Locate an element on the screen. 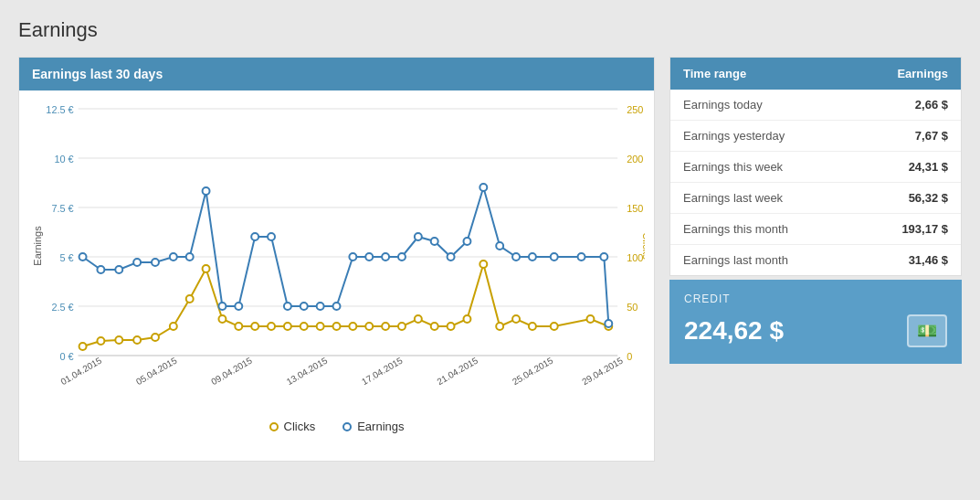  credit-icon: 💵 is located at coordinates (927, 331).